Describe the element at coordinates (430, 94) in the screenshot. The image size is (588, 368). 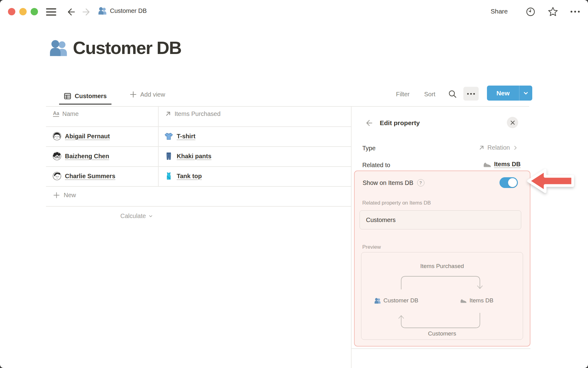
I see `sort-button: Sort` at that location.